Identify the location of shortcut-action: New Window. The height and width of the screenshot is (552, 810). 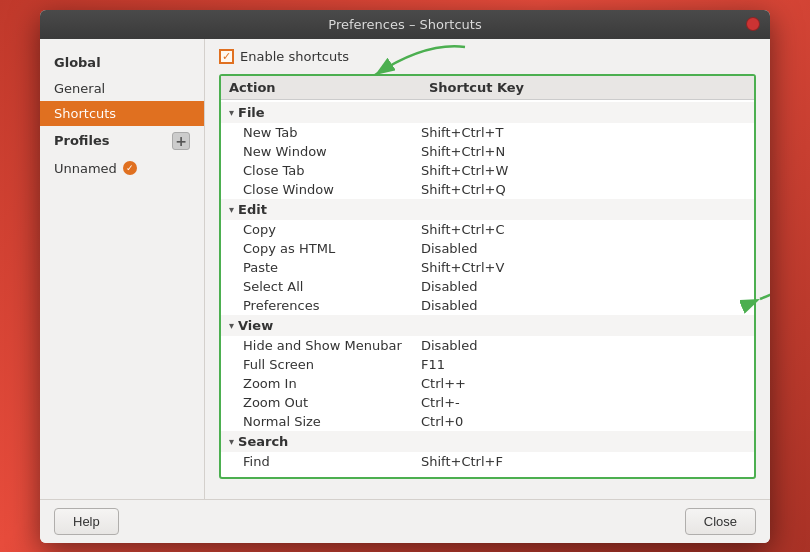
(332, 152).